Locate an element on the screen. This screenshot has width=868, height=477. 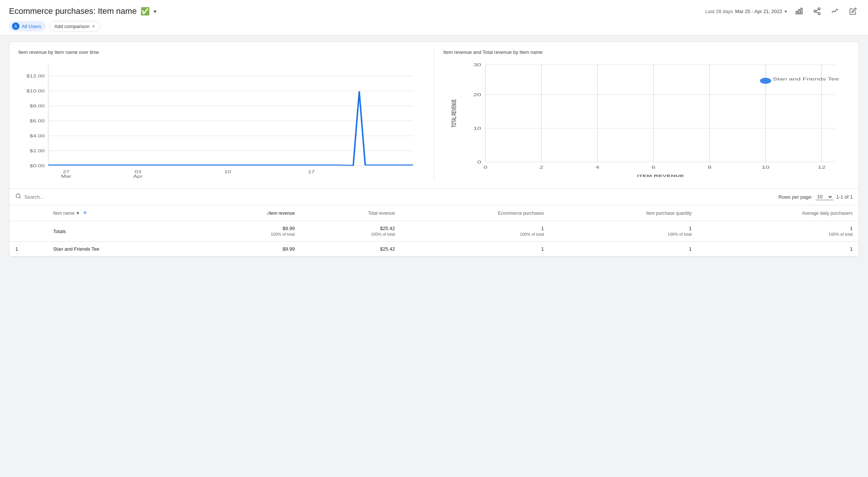
svg-text: 20 is located at coordinates (477, 95).